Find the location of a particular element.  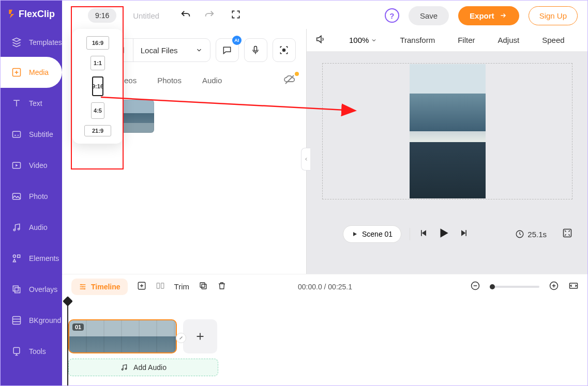

project-title: Untitled is located at coordinates (146, 16).